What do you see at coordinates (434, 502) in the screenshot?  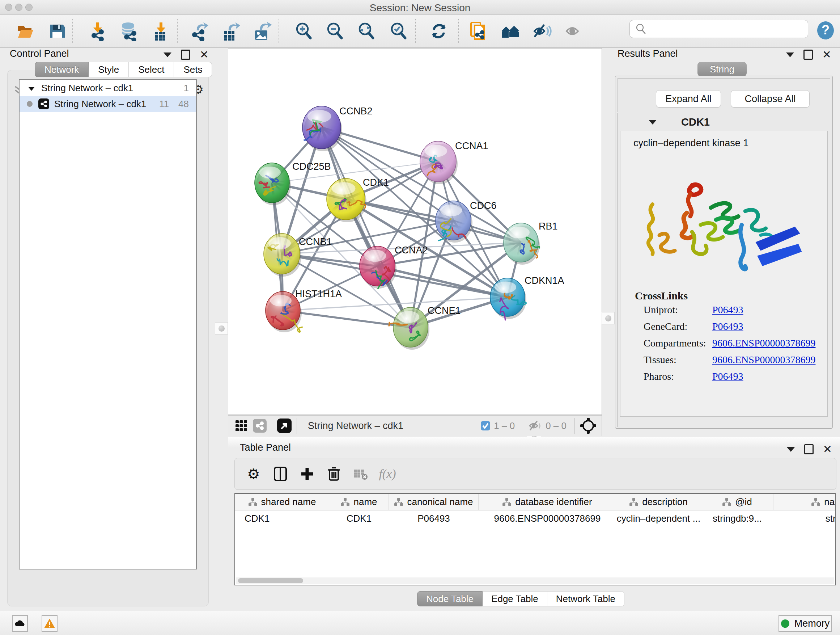 I see `column-header-canonical-name: canonical name` at bounding box center [434, 502].